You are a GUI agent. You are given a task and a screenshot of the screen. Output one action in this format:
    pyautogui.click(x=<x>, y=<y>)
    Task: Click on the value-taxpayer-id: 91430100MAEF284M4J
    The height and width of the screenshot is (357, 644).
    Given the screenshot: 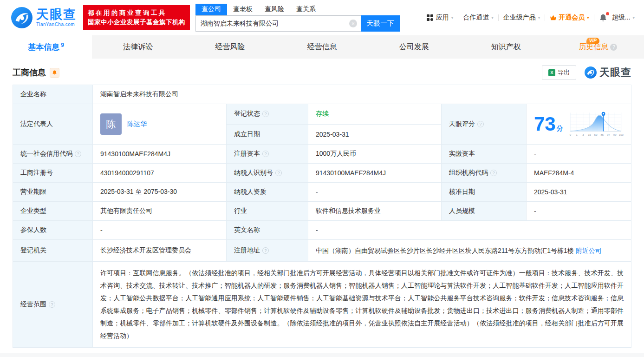 What is the action you would take?
    pyautogui.click(x=375, y=173)
    